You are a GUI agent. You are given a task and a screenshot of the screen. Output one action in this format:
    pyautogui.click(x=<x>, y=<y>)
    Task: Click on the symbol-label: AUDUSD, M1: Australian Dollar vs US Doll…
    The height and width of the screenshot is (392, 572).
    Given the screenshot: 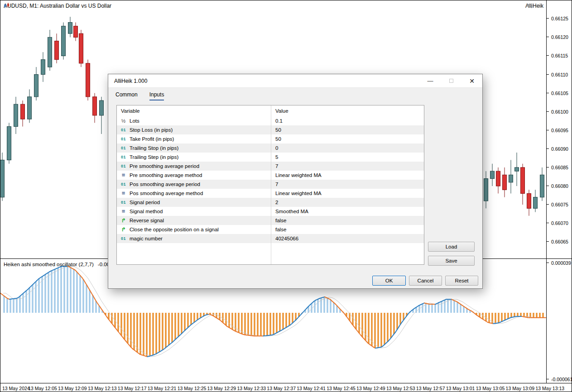 What is the action you would take?
    pyautogui.click(x=58, y=6)
    